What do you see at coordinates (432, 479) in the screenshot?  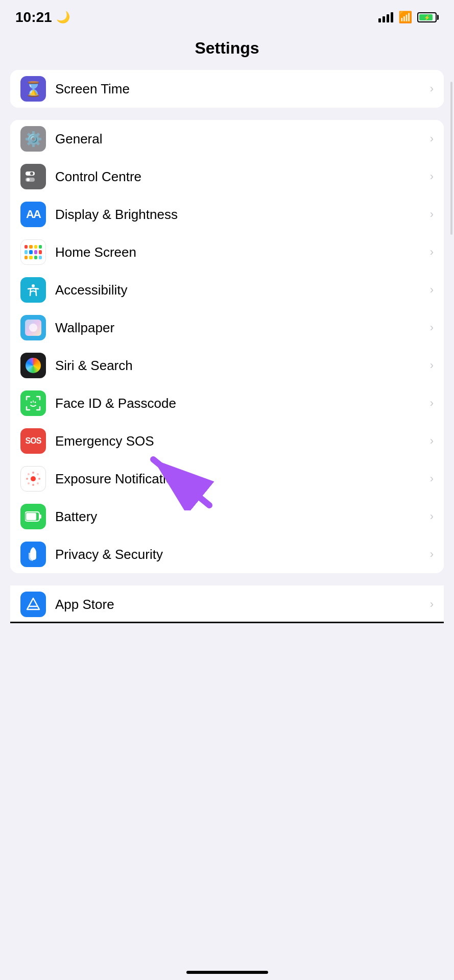 I see `exposure-chevron: ›` at bounding box center [432, 479].